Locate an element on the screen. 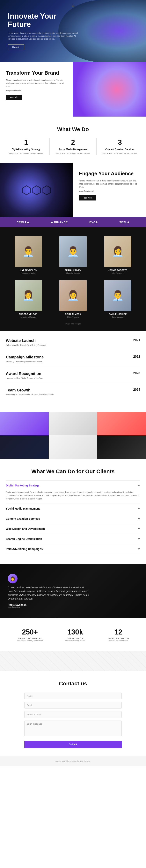  logo-crolla: CROLLA is located at coordinates (23, 222).